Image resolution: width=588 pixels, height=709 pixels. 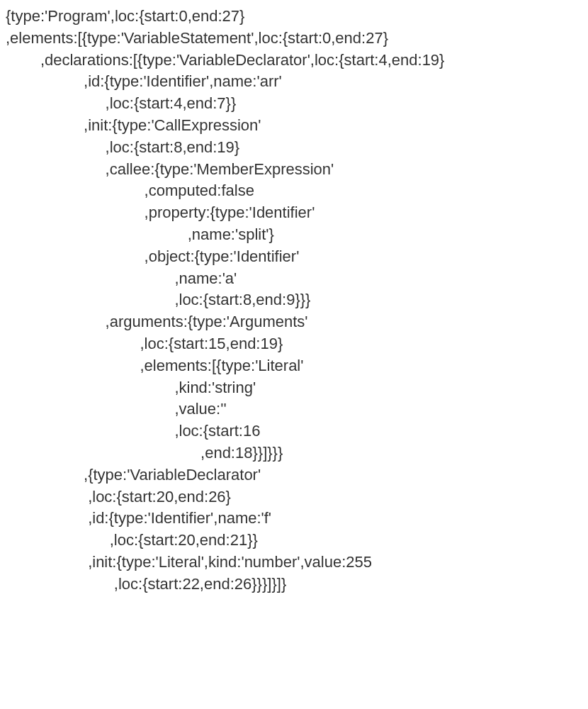 What do you see at coordinates (294, 584) in the screenshot?
I see `code-line: ,loc:{start:22,end:26}}}]}]}` at bounding box center [294, 584].